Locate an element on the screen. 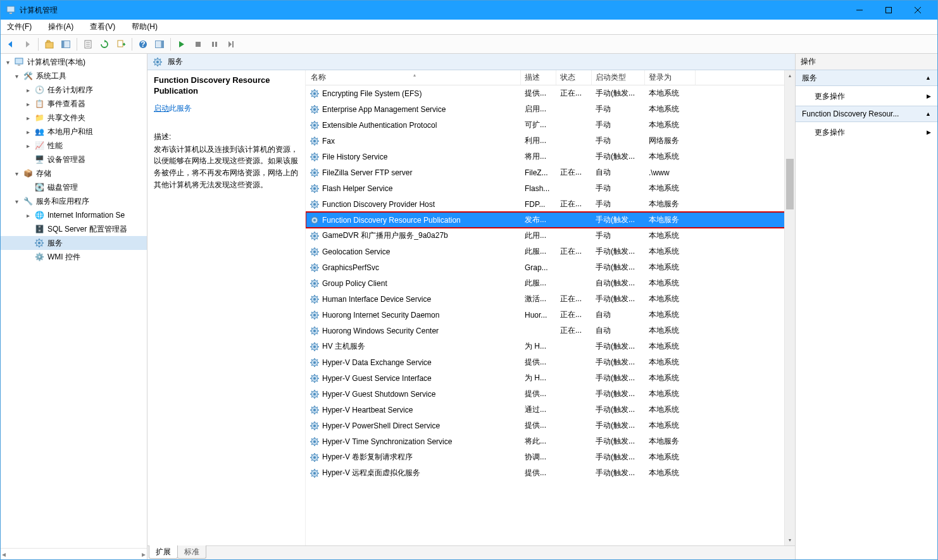 The height and width of the screenshot is (560, 938). gear-icon is located at coordinates (315, 331).